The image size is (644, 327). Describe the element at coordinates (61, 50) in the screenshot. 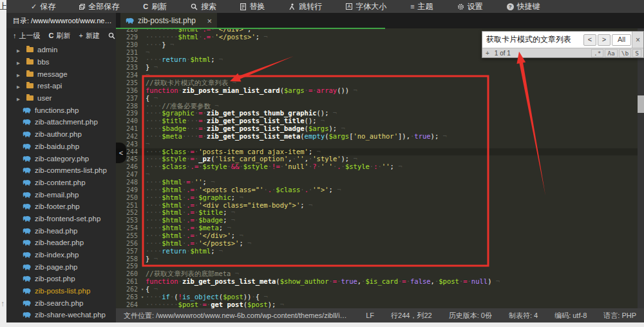

I see `tree-folder-admin: ▶admin` at that location.